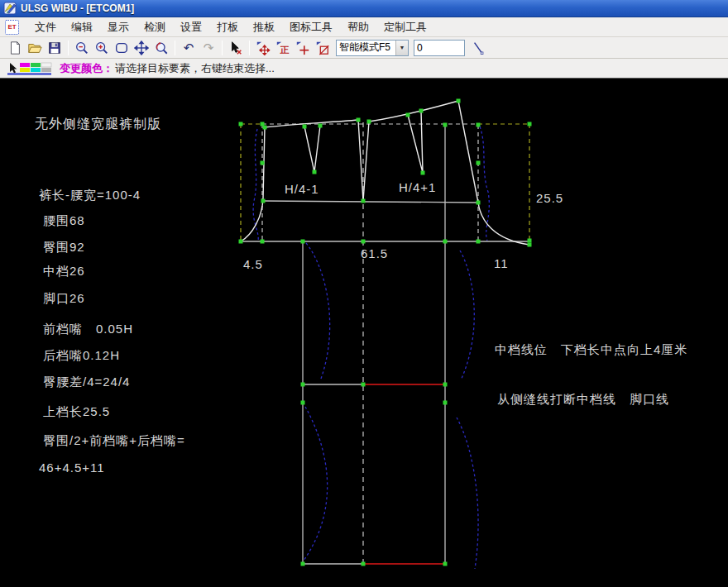 The width and height of the screenshot is (728, 587). What do you see at coordinates (189, 48) in the screenshot?
I see `undo-icon: ↶` at bounding box center [189, 48].